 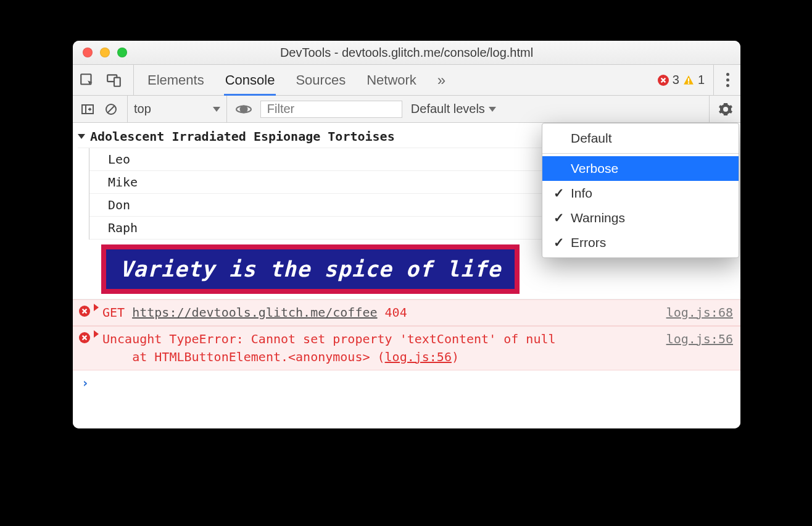 What do you see at coordinates (111, 109) in the screenshot?
I see `clear-console-icon` at bounding box center [111, 109].